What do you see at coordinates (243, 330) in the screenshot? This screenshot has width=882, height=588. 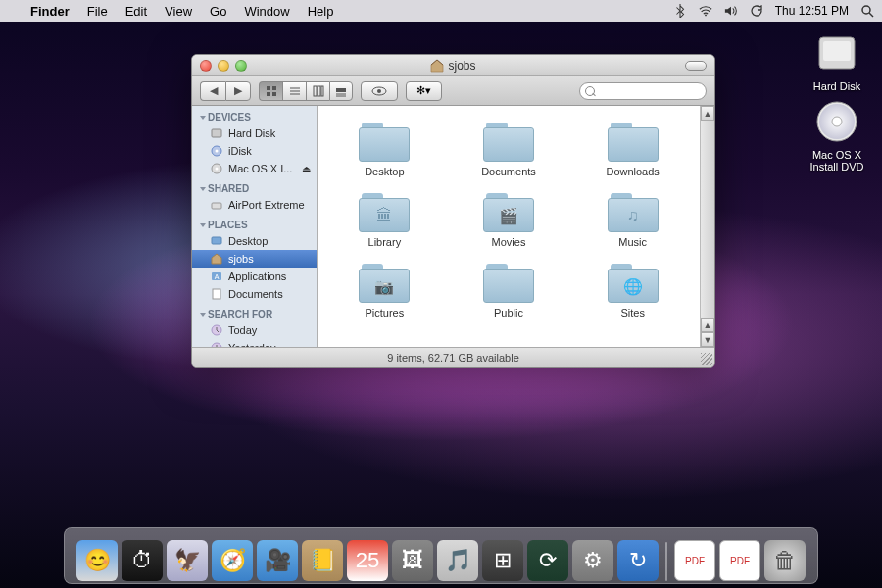 I see `sidebar-item-label: Today` at bounding box center [243, 330].